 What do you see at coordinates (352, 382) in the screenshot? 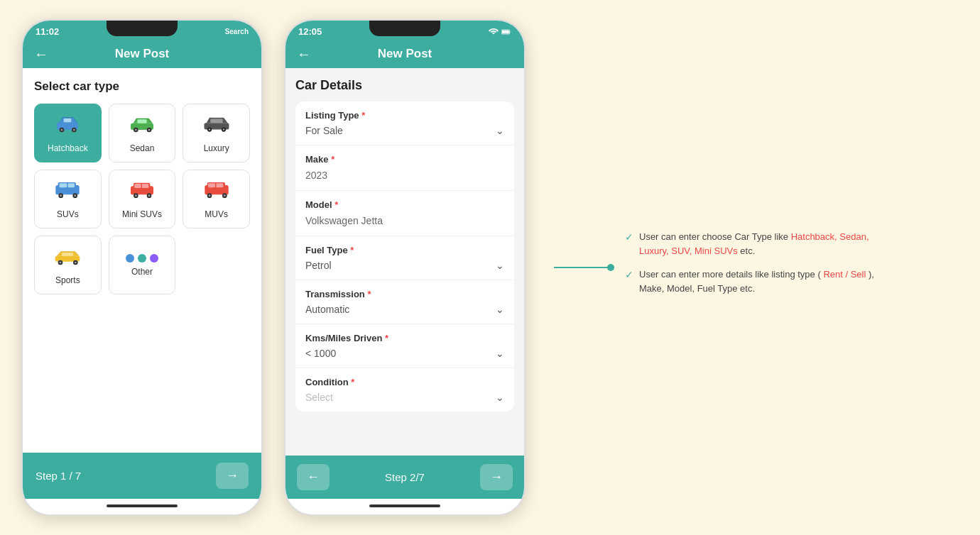
I see `required-marker-6: *` at bounding box center [352, 382].